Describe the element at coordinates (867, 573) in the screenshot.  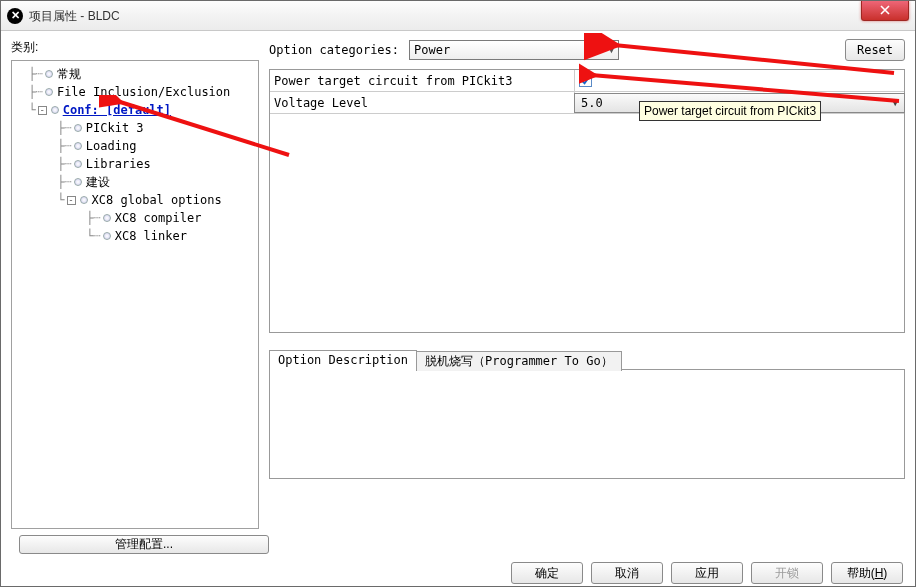
I see `help-button: 帮助(H)` at that location.